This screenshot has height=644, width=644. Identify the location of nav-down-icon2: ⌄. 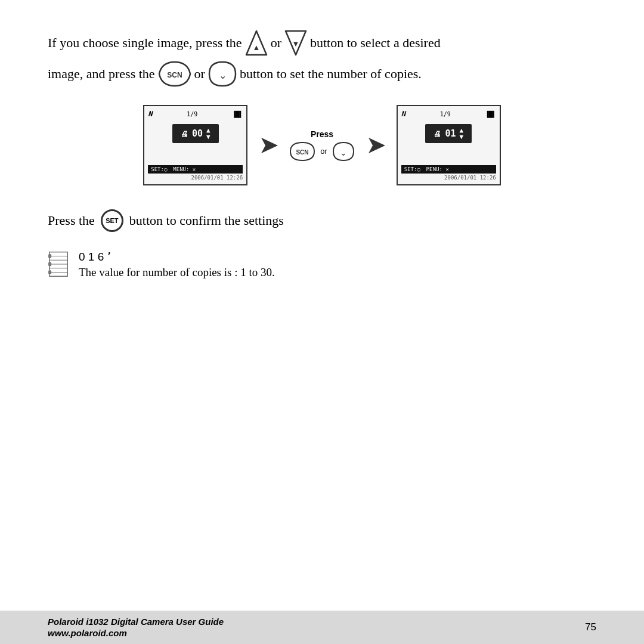
(222, 74).